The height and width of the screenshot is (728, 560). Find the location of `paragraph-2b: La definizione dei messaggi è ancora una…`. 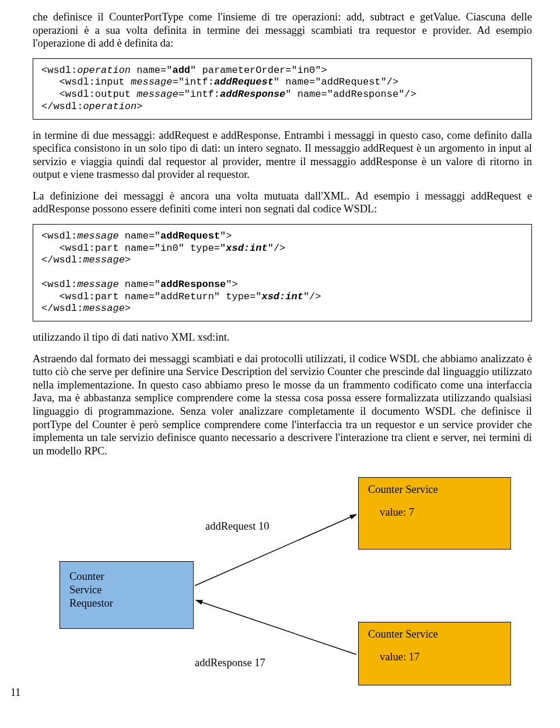

paragraph-2b: La definizione dei messaggi è ancora una… is located at coordinates (282, 203).